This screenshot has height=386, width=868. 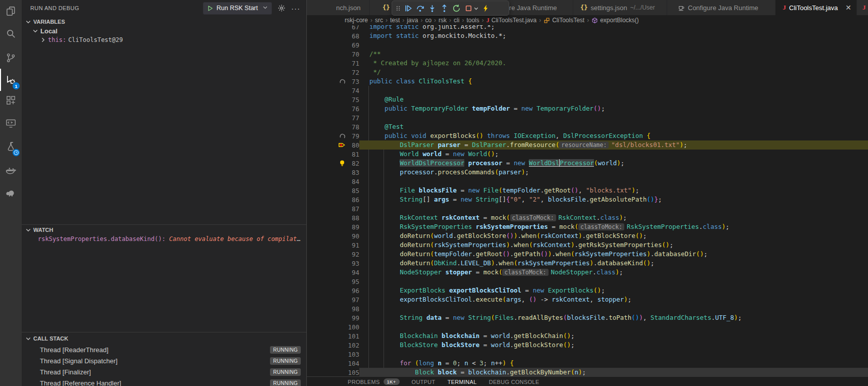 What do you see at coordinates (587, 36) in the screenshot?
I see `code-line: 68import static org.mockito.Mockito.*;` at bounding box center [587, 36].